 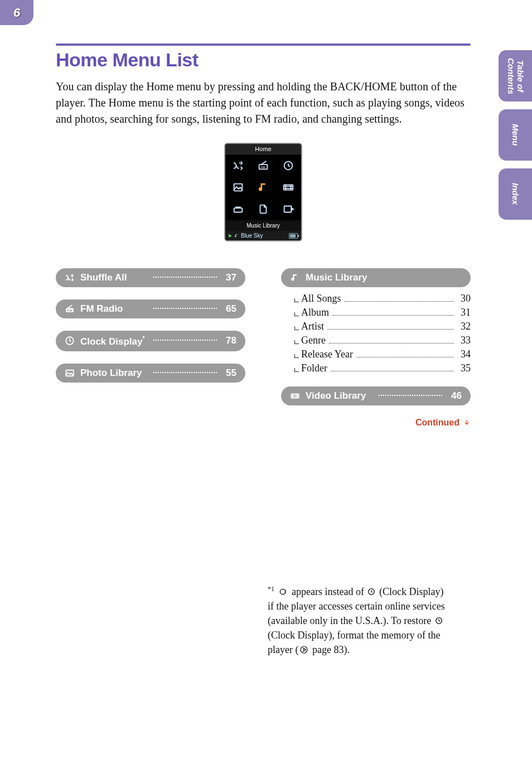 What do you see at coordinates (464, 355) in the screenshot?
I see `sub-page: 34` at bounding box center [464, 355].